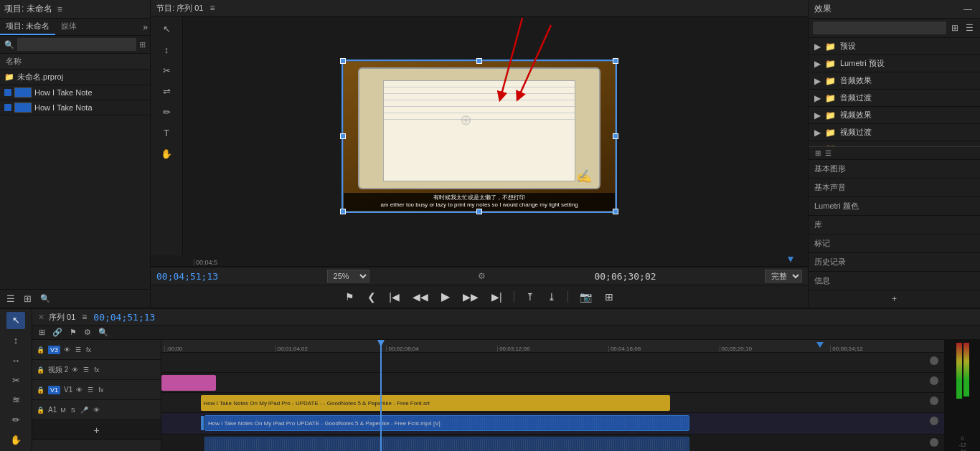 Image resolution: width=980 pixels, height=451 pixels. Describe the element at coordinates (436, 403) in the screenshot. I see `clip-srt: How I Take Notes On My iPad Pro - UPDATE…` at that location.